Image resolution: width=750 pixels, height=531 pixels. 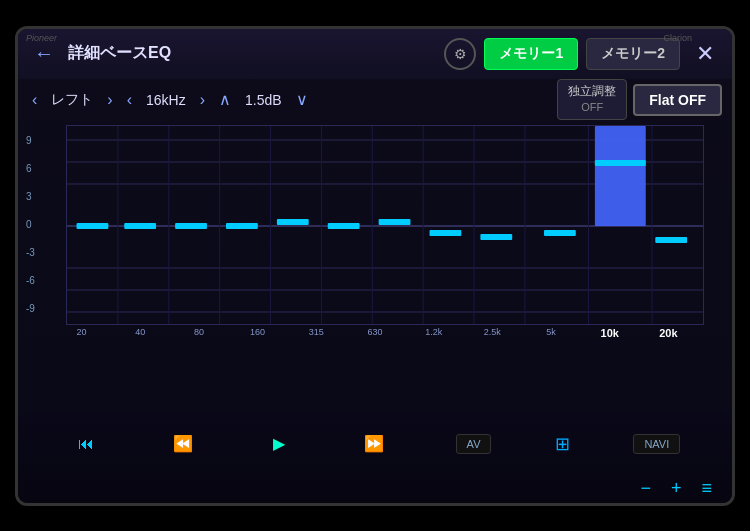 What do you see at coordinates (44, 54) in the screenshot?
I see `back-button: ←` at bounding box center [44, 54].